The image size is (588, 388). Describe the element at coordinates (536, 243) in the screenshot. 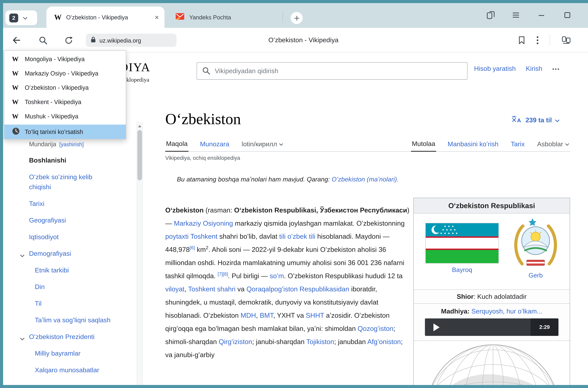

I see `uzbekistan-emblem-image` at that location.